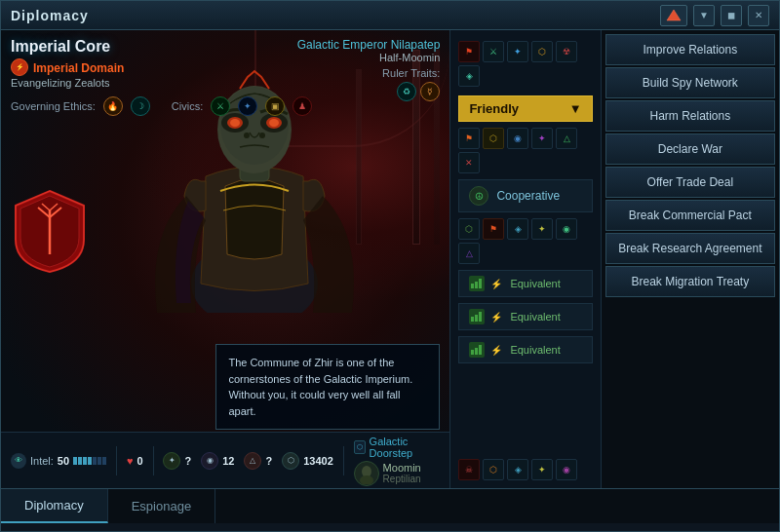 Image resolution: width=780 pixels, height=532 pixels. Describe the element at coordinates (55, 507) in the screenshot. I see `tab-diplomacy: Diplomacy` at that location.